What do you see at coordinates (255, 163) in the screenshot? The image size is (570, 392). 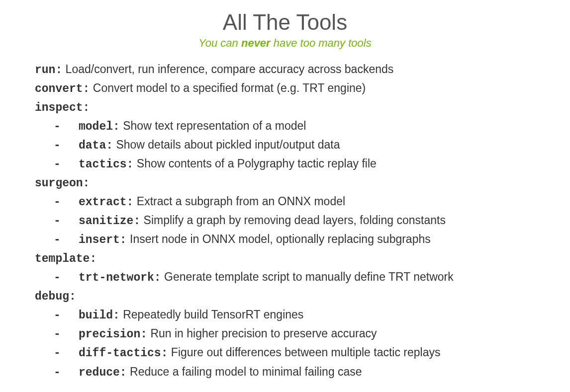 I see `sub-desc-tactics: Show contents of a Polygraphy tactic rep…` at bounding box center [255, 163].